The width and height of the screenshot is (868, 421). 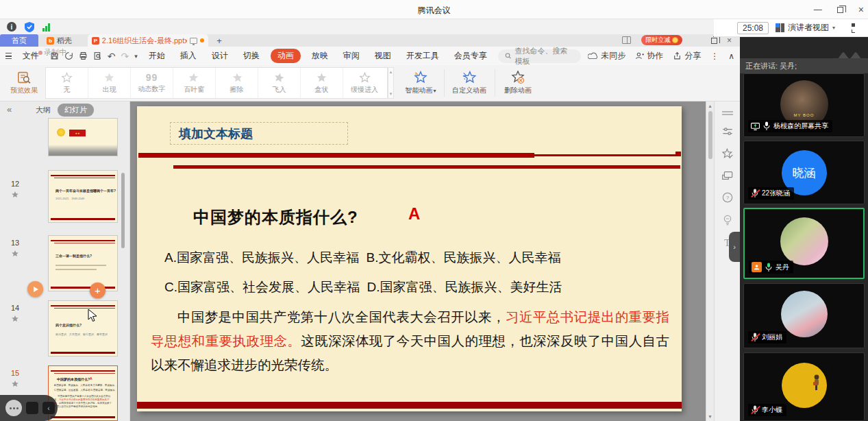 I want to click on slide-paragraph: 中国梦是中国共产党第十八次全国代表大会召开以来，习近平总书记提出的重要指导思想和…, so click(x=410, y=341).